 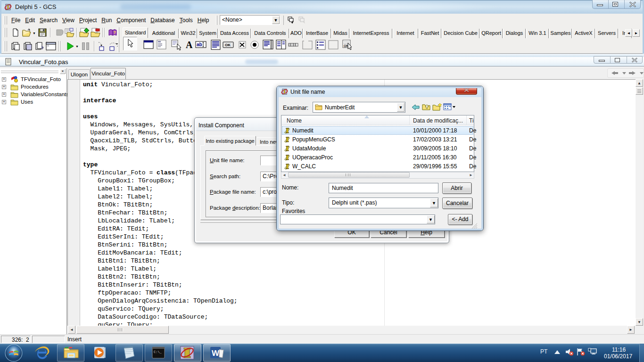 What do you see at coordinates (228, 45) in the screenshot?
I see `svg-text: OK` at bounding box center [228, 45].